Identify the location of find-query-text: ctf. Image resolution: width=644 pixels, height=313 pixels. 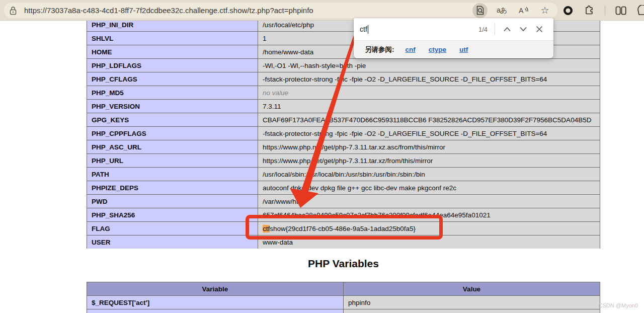
(363, 29).